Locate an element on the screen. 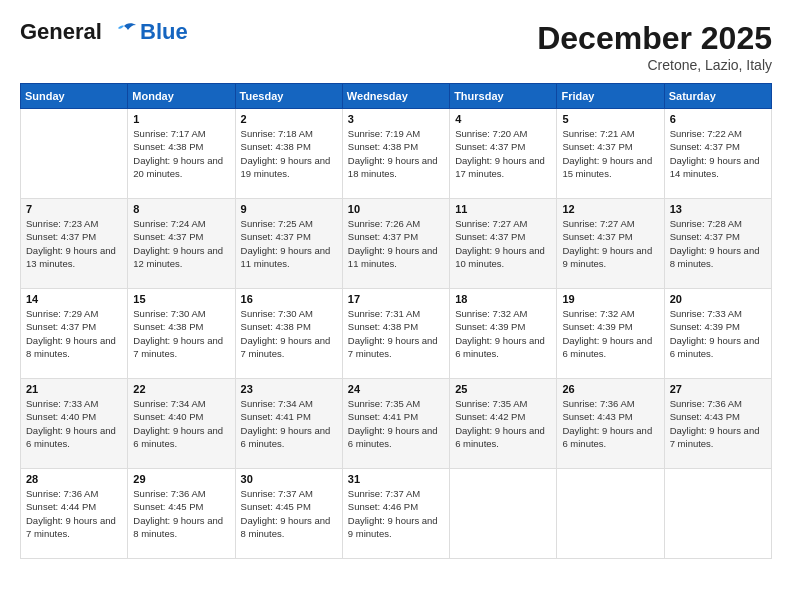 The width and height of the screenshot is (792, 612). day-info: Sunrise: 7:21 AM Sunset: 4:37 PM Dayligh… is located at coordinates (610, 154).